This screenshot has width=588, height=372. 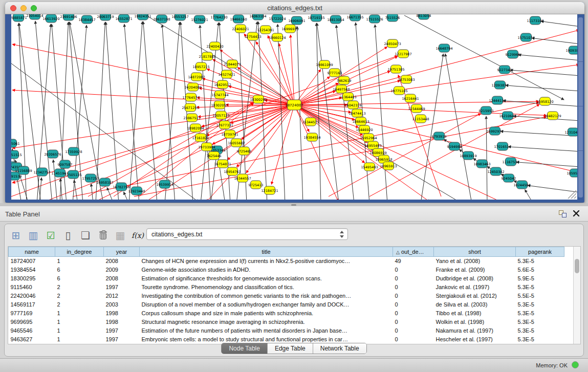 What do you see at coordinates (295, 8) in the screenshot?
I see `window-titlebar: citations_edges.txt` at bounding box center [295, 8].